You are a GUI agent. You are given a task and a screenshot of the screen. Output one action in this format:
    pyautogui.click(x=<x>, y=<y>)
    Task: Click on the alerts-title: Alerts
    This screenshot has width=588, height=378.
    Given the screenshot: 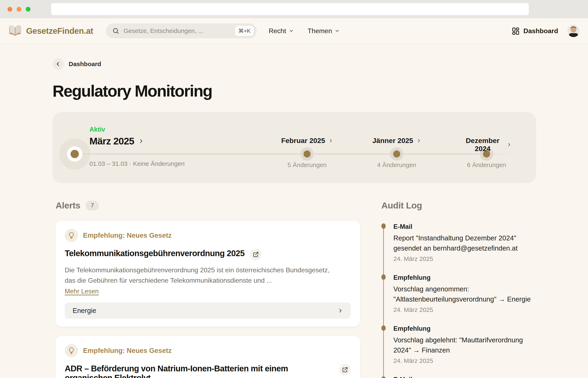 What is the action you would take?
    pyautogui.click(x=68, y=205)
    